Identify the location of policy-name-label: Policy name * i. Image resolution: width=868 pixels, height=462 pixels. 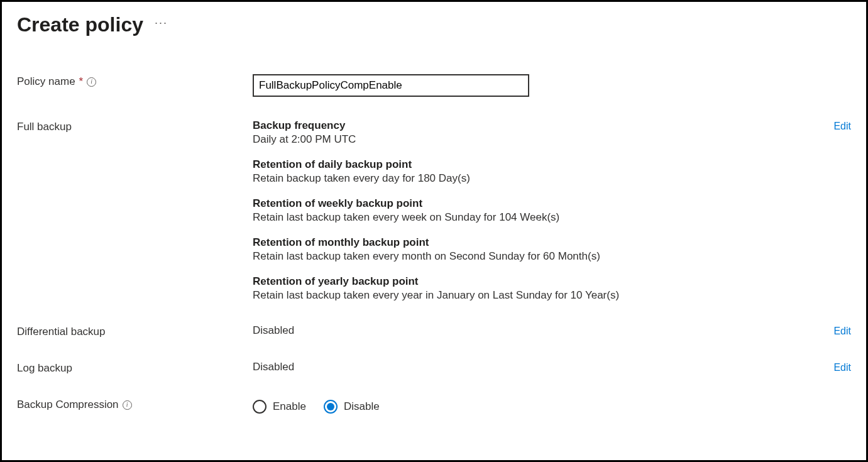
(135, 81).